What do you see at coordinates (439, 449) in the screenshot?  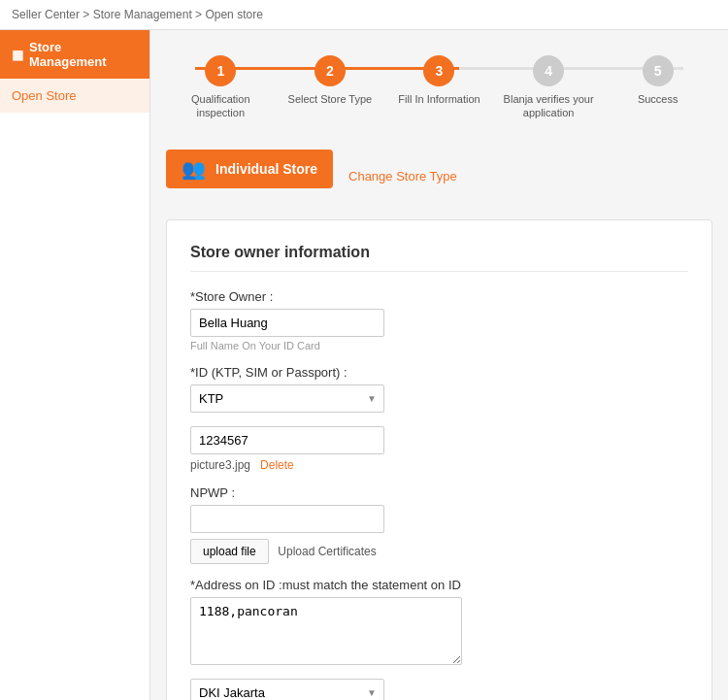 I see `id-number-group: picture3.jpg Delete` at bounding box center [439, 449].